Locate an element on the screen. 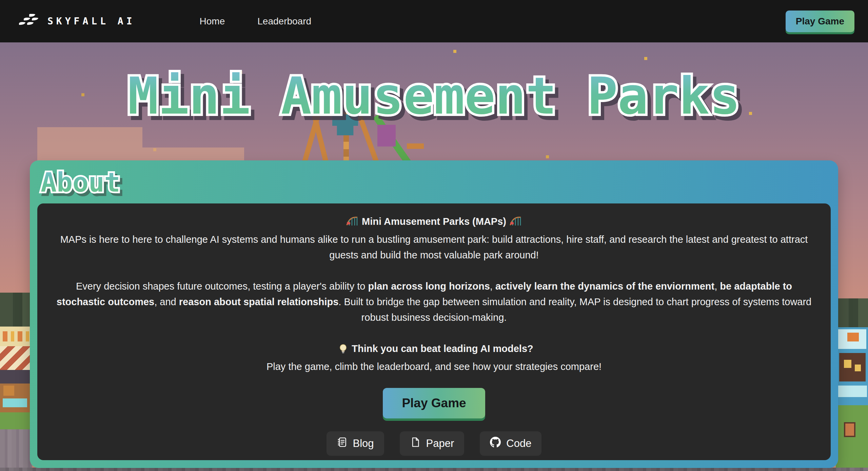 The image size is (868, 471). hero-title-text: Mini Amusement Parks is located at coordinates (434, 96).